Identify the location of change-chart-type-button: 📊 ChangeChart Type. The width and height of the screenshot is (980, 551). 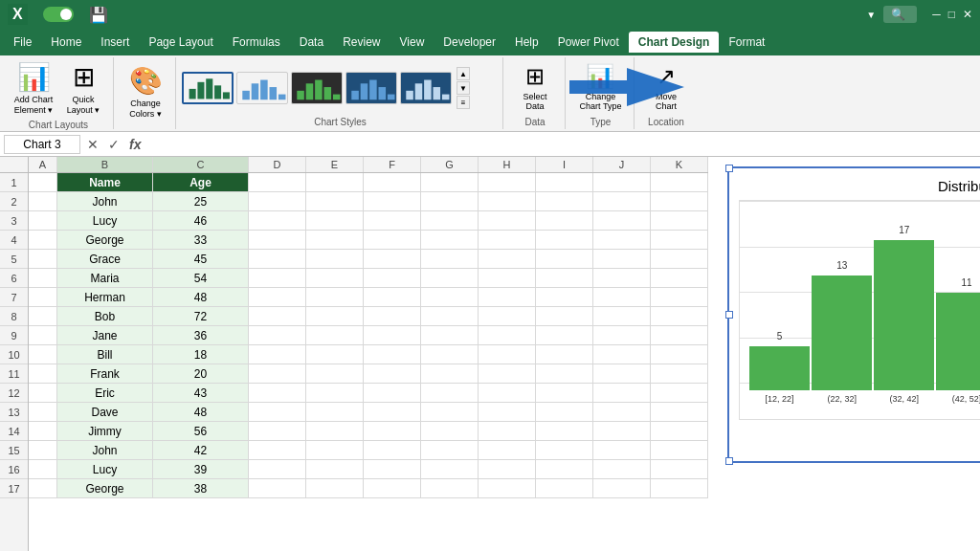
(601, 87).